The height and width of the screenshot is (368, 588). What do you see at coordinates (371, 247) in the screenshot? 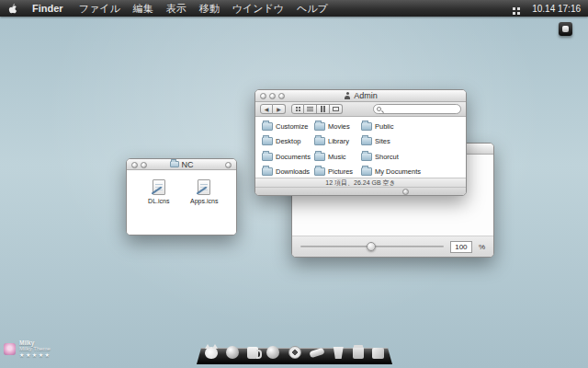
I see `zoom-slider-knob` at bounding box center [371, 247].